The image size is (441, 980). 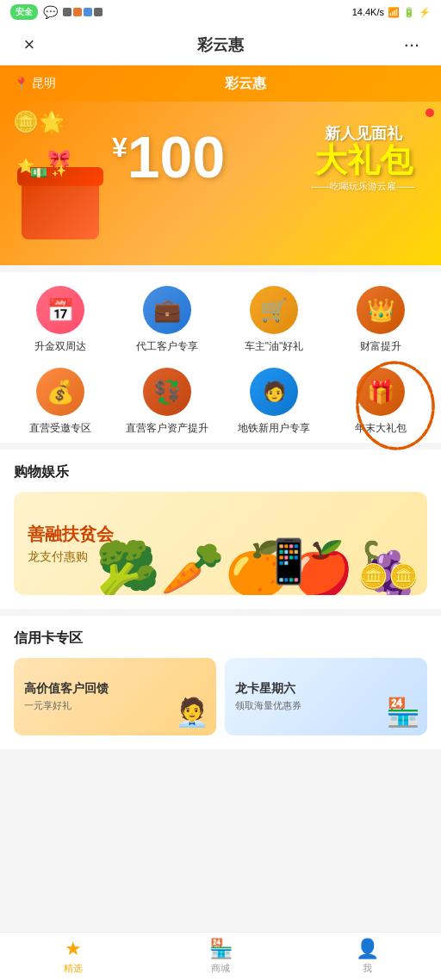 I want to click on credit-card-right: 龙卡星期六 领取海量优惠券 🏪, so click(x=326, y=697).